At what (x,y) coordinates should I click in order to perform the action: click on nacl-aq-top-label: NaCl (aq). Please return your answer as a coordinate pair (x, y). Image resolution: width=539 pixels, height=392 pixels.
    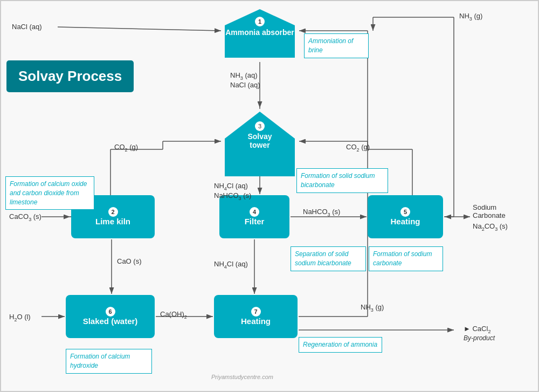
    Looking at the image, I should click on (27, 27).